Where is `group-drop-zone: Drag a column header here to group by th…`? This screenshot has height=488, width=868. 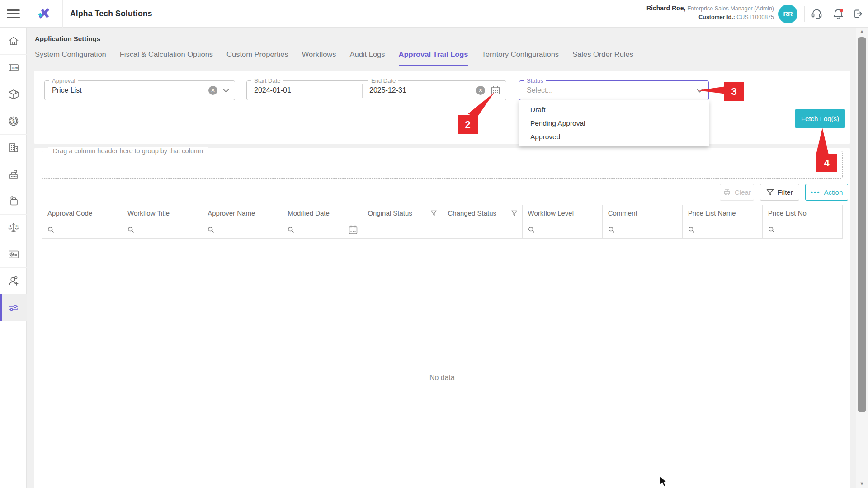
group-drop-zone: Drag a column header here to group by th… is located at coordinates (442, 165).